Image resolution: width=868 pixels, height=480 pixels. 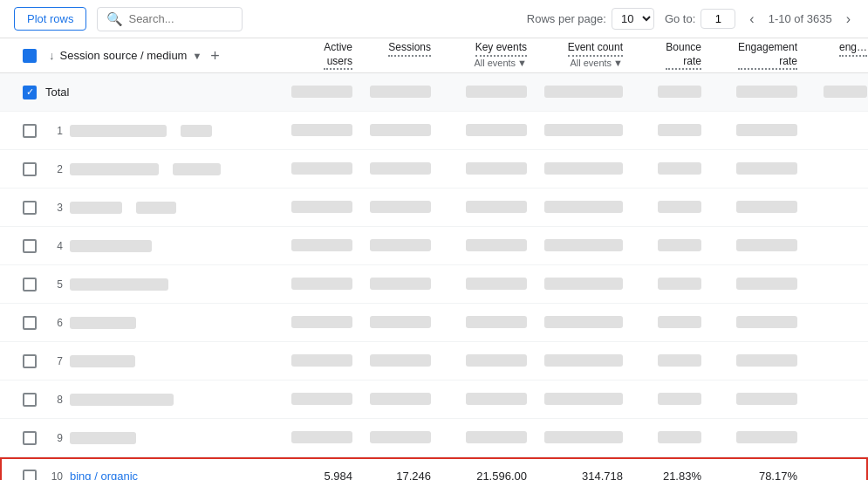 What do you see at coordinates (633, 19) in the screenshot?
I see `rows-per-page-select: 10 25 50` at bounding box center [633, 19].